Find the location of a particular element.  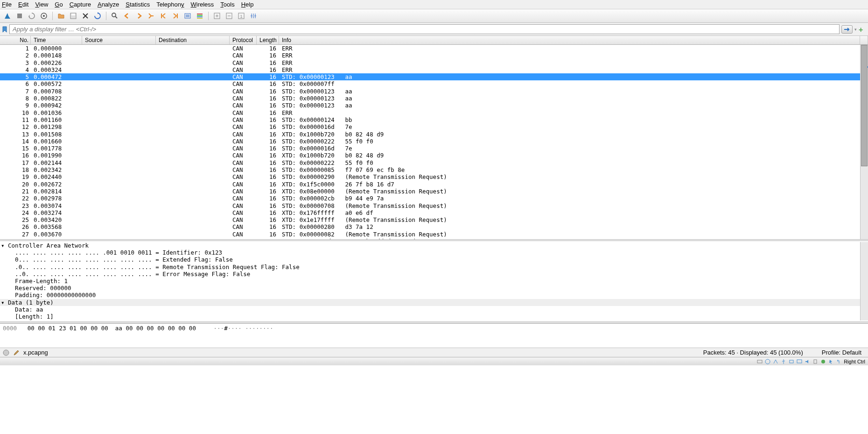

packet-row: 170.002144CAN16STD: 0x00000222 55 f0 f0 is located at coordinates (430, 163).